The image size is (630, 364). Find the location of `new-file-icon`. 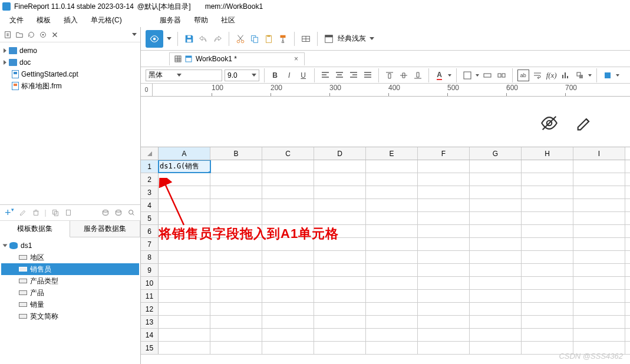

new-file-icon is located at coordinates (8, 35).